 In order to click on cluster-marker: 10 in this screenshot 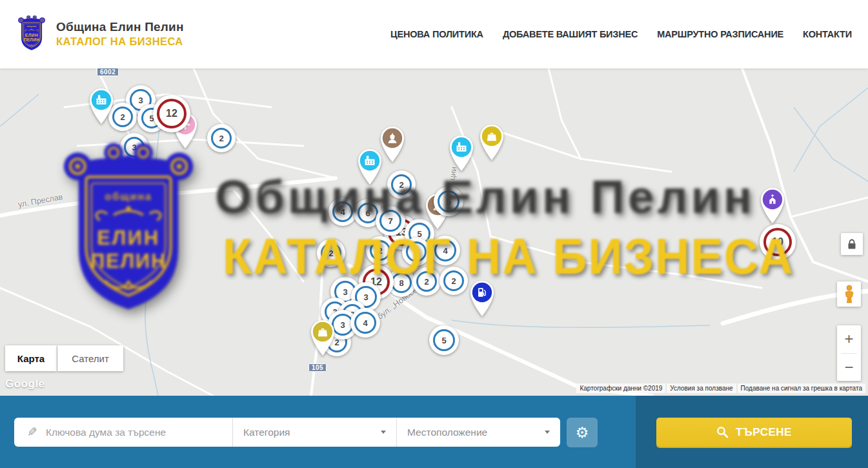, I will do `click(778, 242)`.